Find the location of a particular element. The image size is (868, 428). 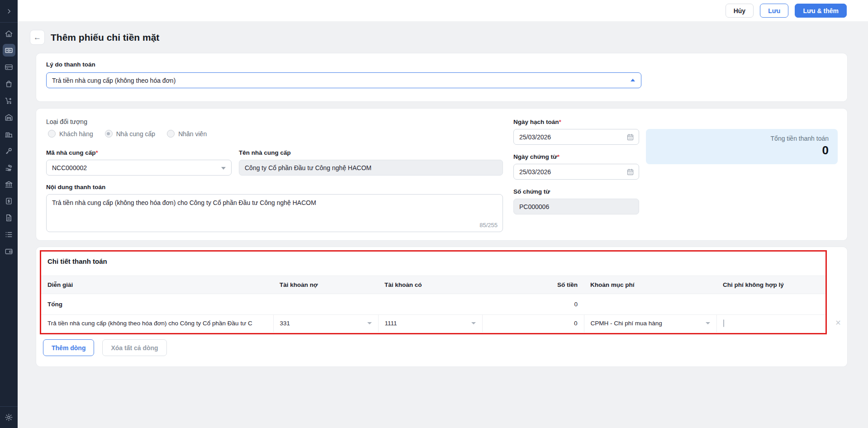

radio-customer-circle is located at coordinates (52, 134).